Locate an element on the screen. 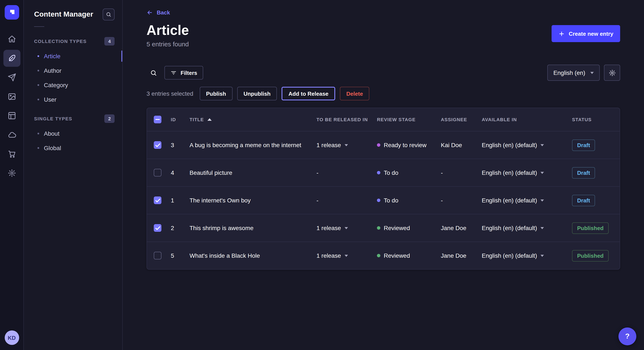 The height and width of the screenshot is (350, 644). sidebar-item-about: About is located at coordinates (73, 134).